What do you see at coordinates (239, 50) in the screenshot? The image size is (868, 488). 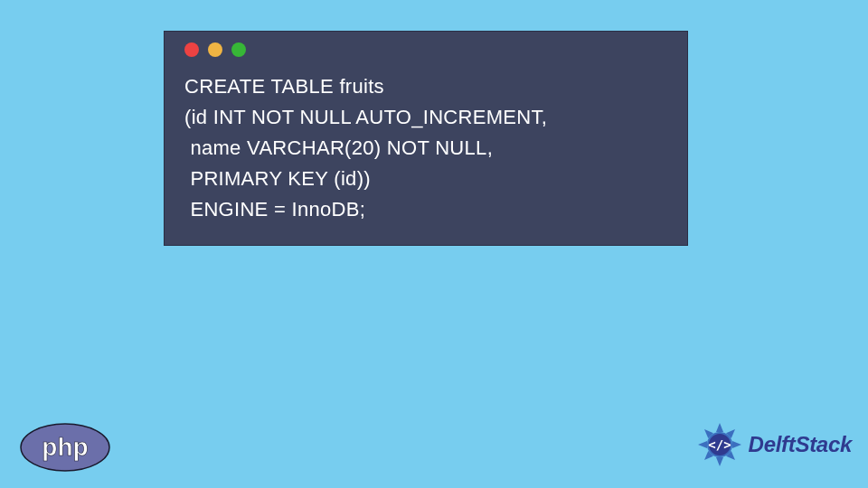 I see `window-maximize-icon` at bounding box center [239, 50].